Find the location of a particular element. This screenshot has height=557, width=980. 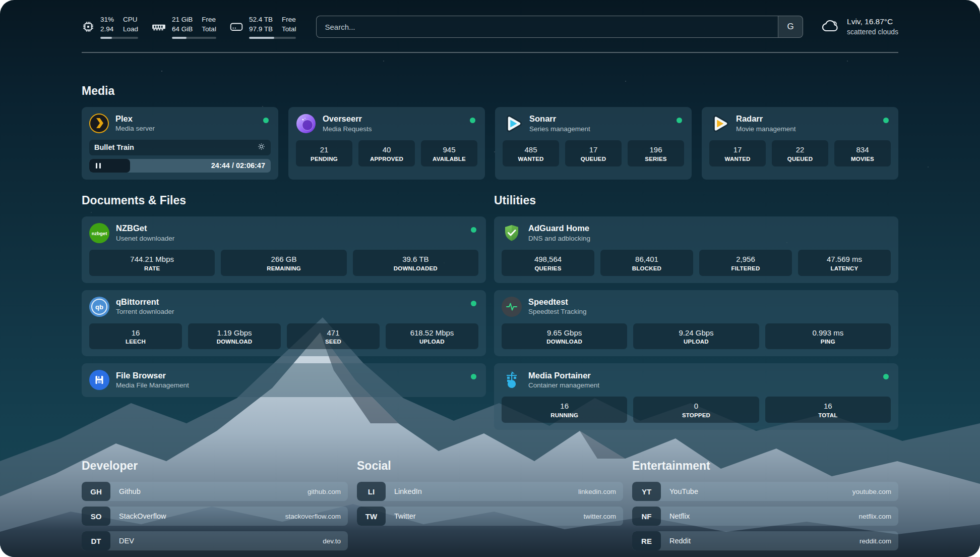

bookmark-netflix: NF Netflix netflix.com is located at coordinates (765, 516).